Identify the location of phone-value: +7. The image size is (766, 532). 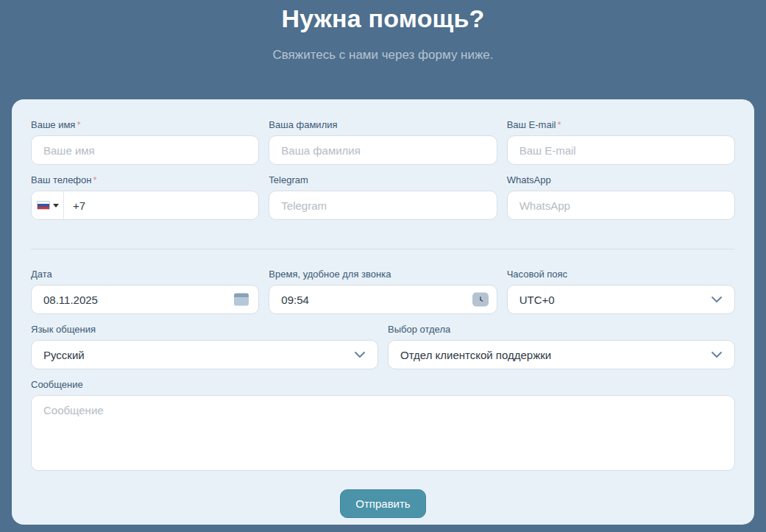
(161, 205).